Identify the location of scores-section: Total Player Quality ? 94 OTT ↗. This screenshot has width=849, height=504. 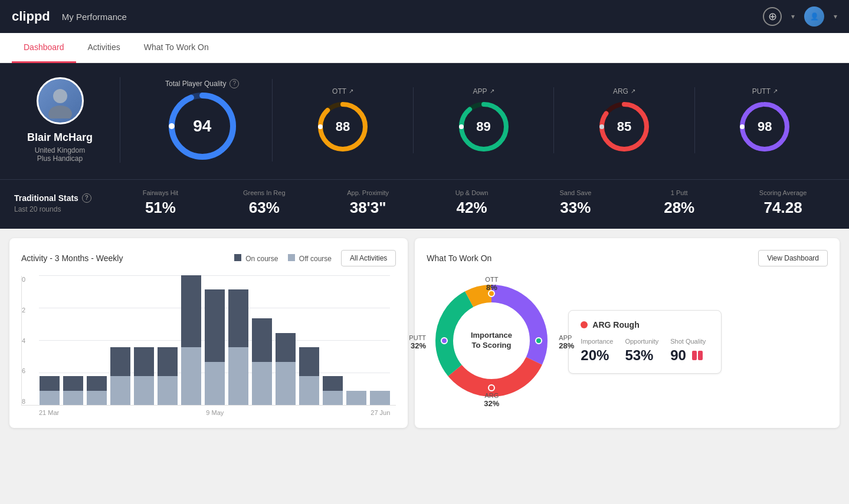
(478, 120).